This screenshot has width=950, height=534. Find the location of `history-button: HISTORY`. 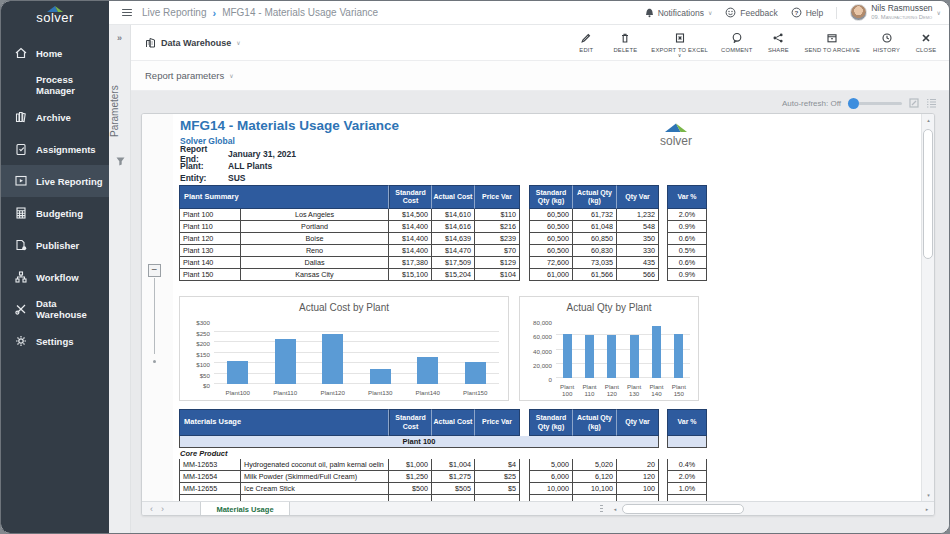

history-button: HISTORY is located at coordinates (886, 42).